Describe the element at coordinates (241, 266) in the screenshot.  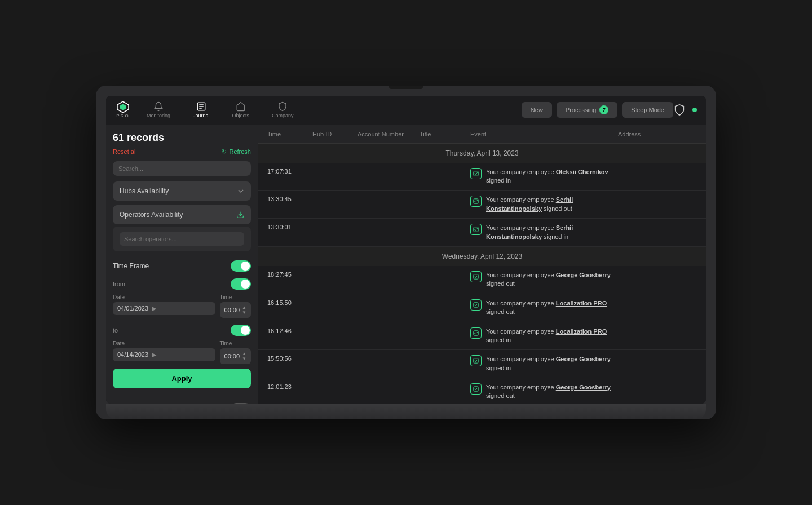
I see `time-frame-toggle` at that location.